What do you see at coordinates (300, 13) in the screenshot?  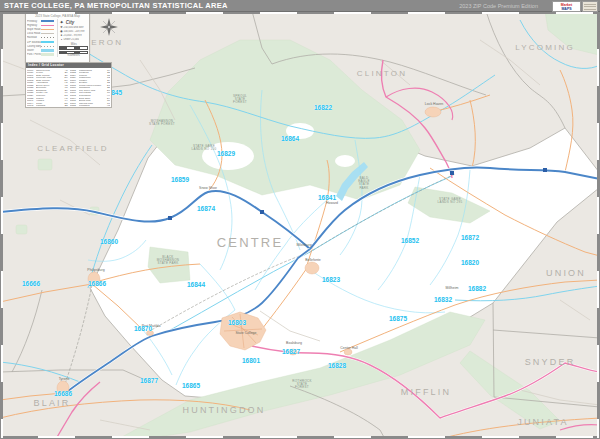 I see `grid-ruler-top` at bounding box center [300, 13].